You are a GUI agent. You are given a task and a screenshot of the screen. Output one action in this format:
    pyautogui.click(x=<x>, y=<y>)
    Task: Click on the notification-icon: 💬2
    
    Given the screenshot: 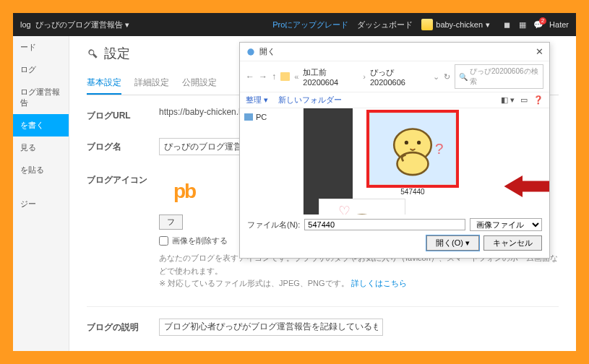 What is the action you would take?
    pyautogui.click(x=538, y=25)
    